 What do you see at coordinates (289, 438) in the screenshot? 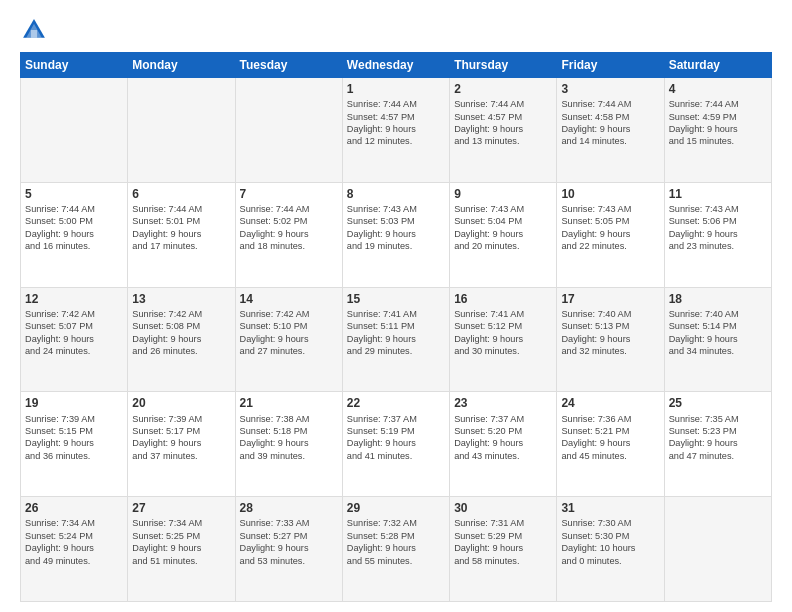
I see `day-info: Sunrise: 7:38 AM Sunset: 5:18 PM Dayligh…` at bounding box center [289, 438].